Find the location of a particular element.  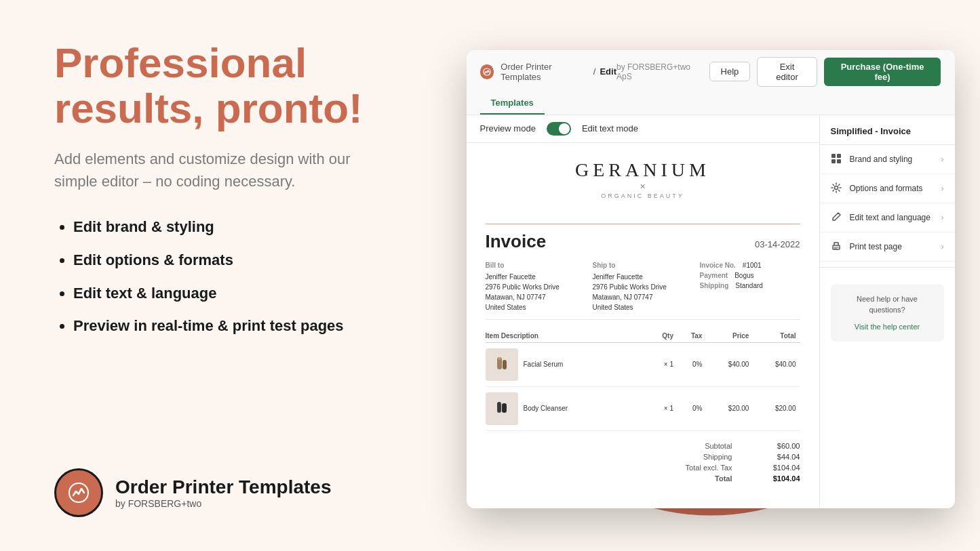

item-1-tax: 0% is located at coordinates (692, 365).